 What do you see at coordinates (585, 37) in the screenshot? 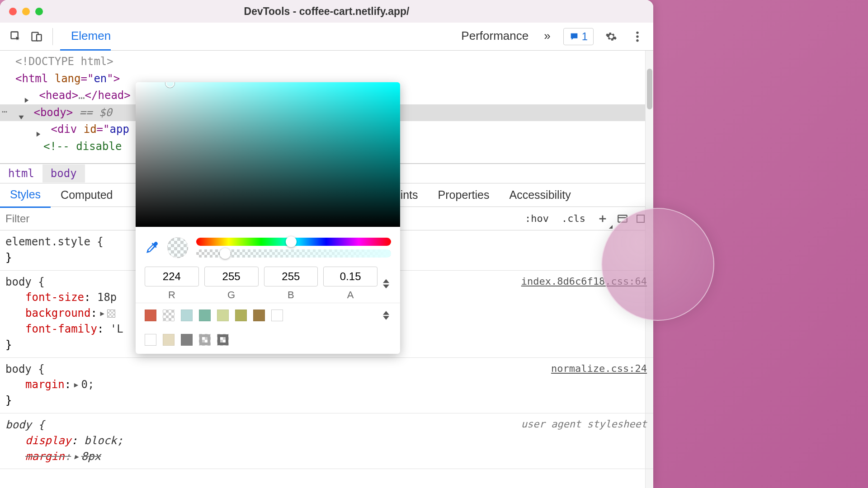
I see `issues-count: 1` at bounding box center [585, 37].